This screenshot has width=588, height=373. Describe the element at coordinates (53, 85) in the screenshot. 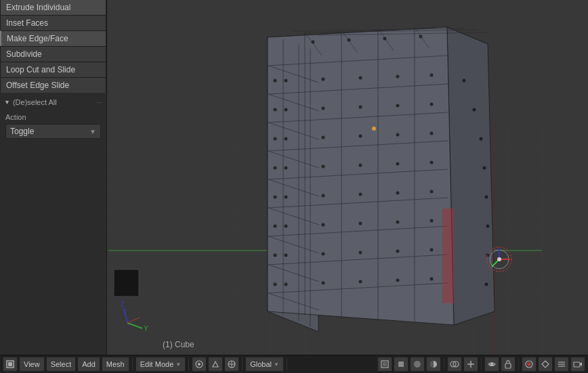

I see `offset-edge-slide-button: Offset Edge Slide` at that location.